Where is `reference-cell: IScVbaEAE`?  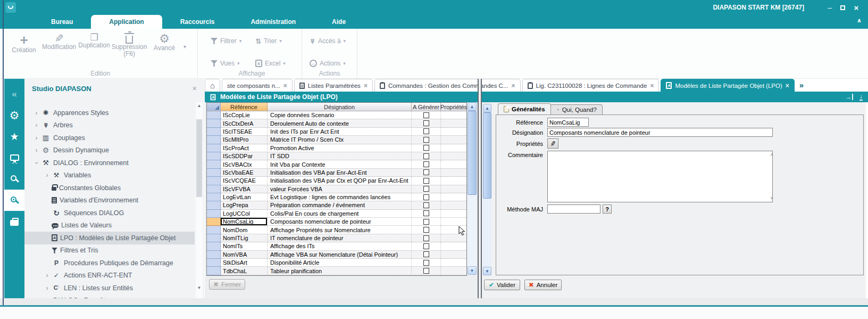
reference-cell: IScVbaEAE is located at coordinates (244, 173).